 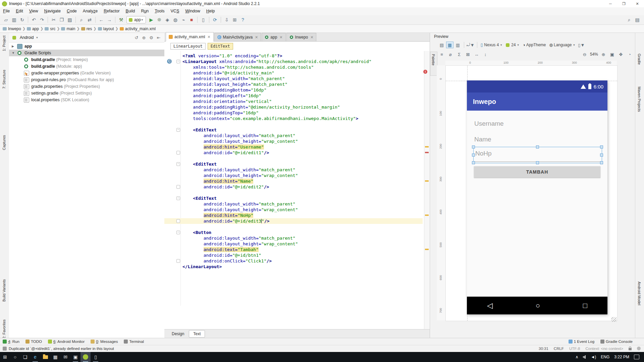 I want to click on properties-icon: ≡, so click(x=442, y=54).